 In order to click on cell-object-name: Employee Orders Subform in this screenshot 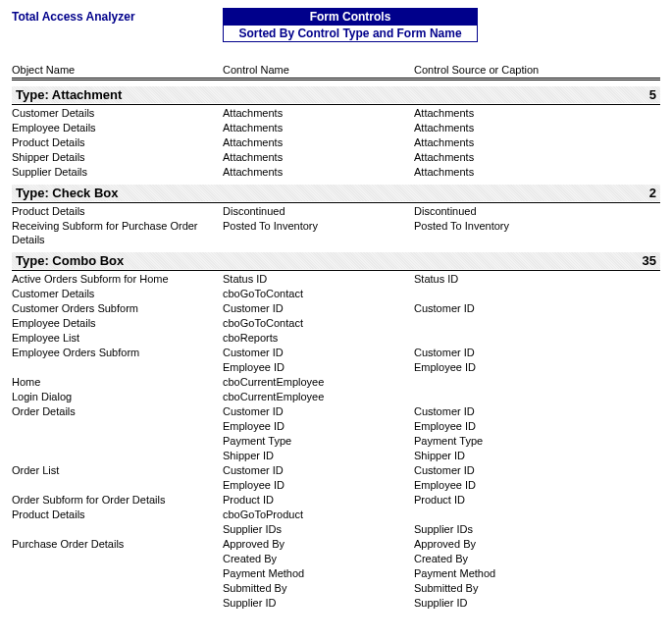, I will do `click(118, 352)`.